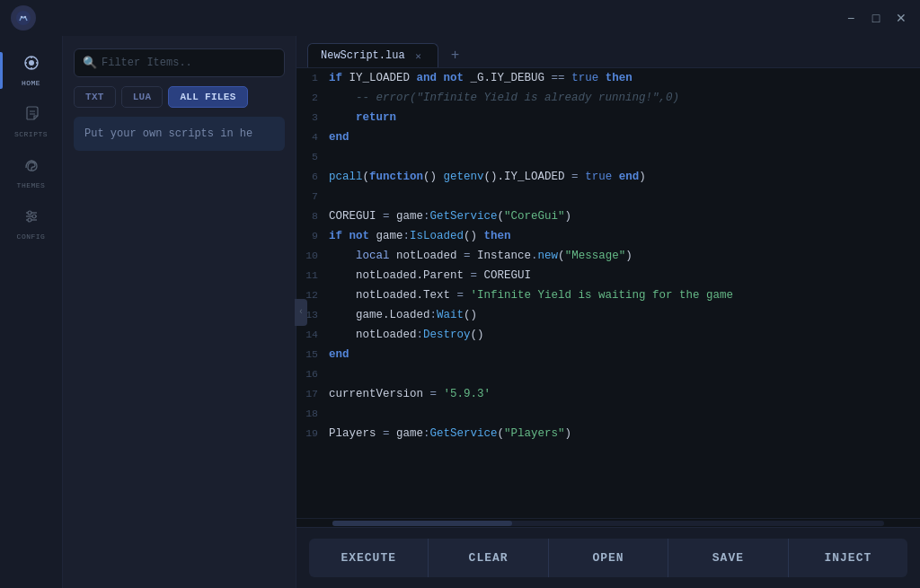 This screenshot has height=588, width=920. I want to click on line-number: 17, so click(313, 394).